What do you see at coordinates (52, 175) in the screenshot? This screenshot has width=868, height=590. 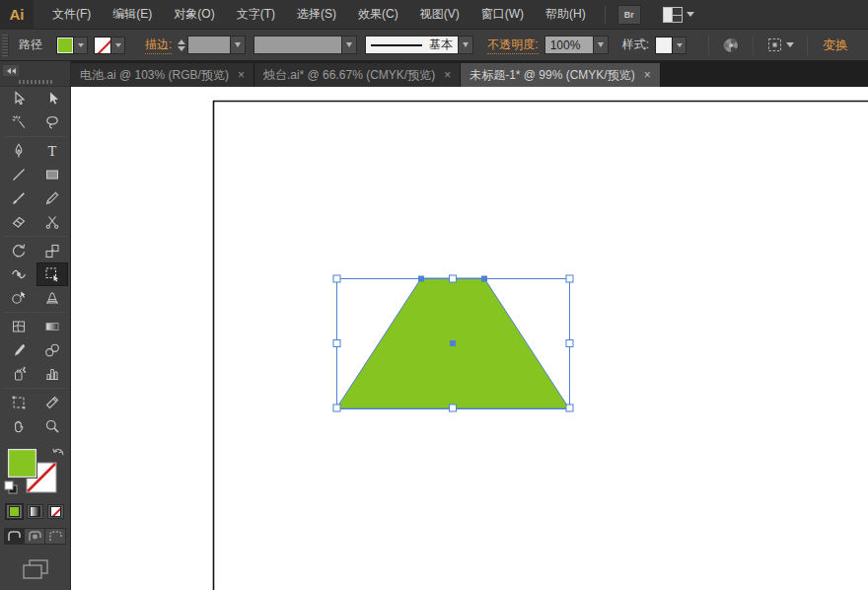 I see `rectangle-tool` at bounding box center [52, 175].